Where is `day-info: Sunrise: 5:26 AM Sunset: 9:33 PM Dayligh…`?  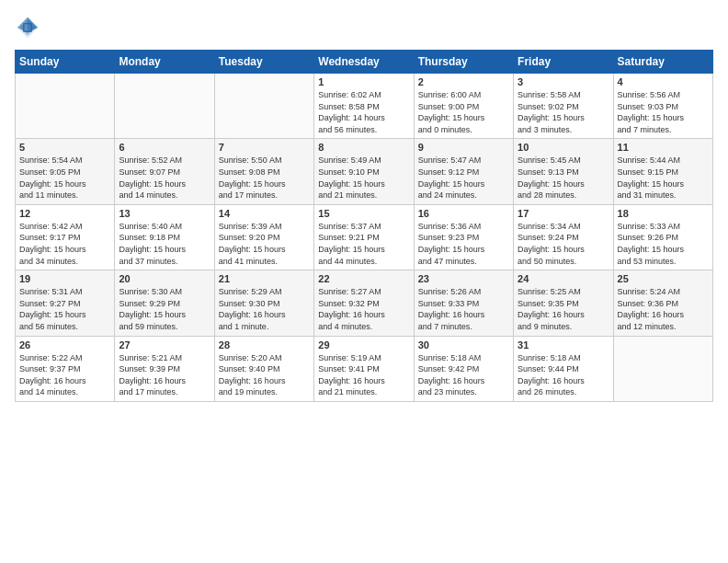
day-info: Sunrise: 5:26 AM Sunset: 9:33 PM Dayligh… is located at coordinates (463, 309).